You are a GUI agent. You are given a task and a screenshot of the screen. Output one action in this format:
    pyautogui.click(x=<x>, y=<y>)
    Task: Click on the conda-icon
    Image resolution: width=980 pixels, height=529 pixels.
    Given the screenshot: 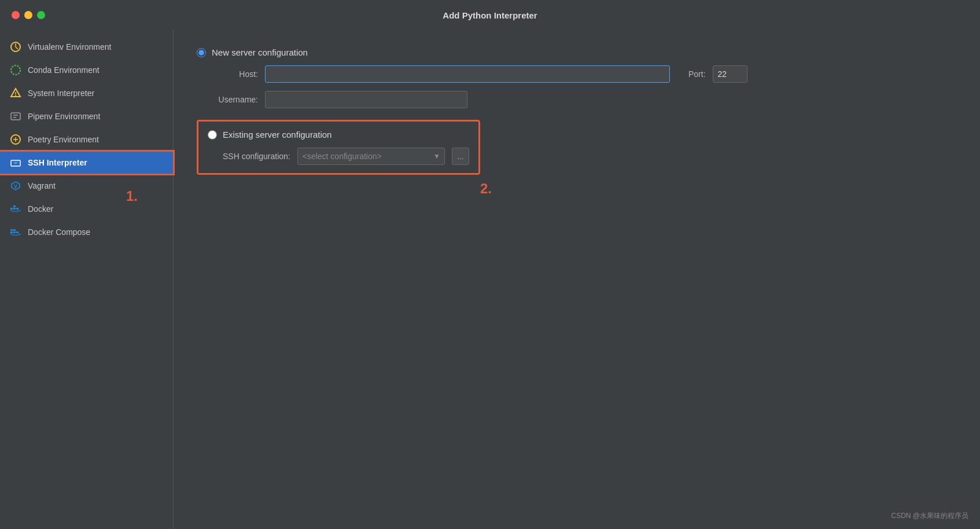 What is the action you would take?
    pyautogui.click(x=16, y=70)
    